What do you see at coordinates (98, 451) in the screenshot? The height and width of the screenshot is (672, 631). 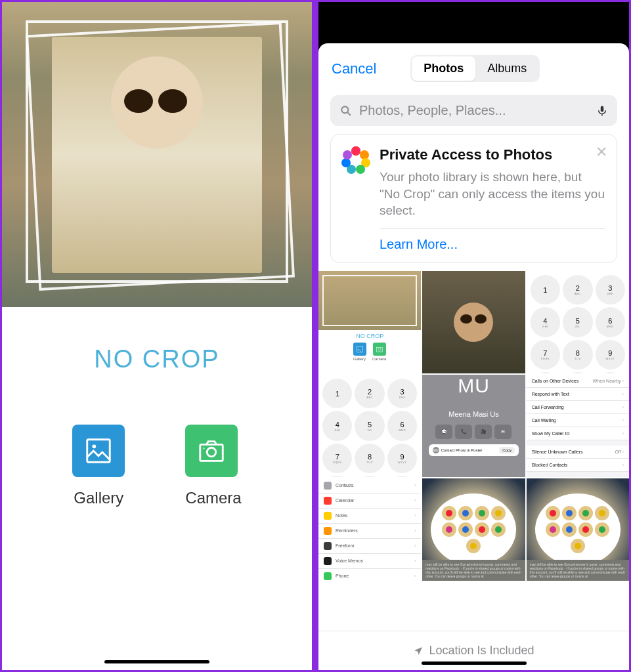 I see `gallery-icon` at bounding box center [98, 451].